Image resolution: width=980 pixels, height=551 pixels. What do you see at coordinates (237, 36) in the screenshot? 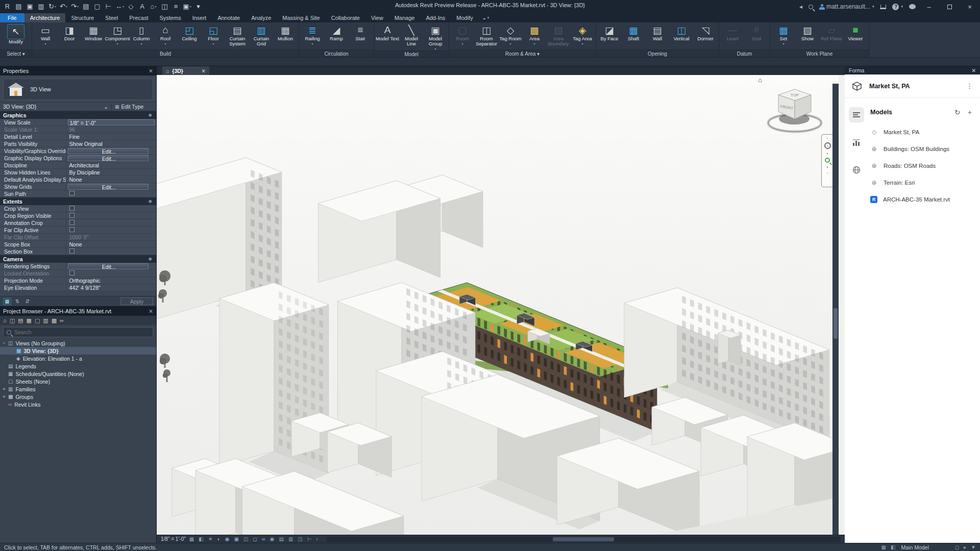
I see `ribbon-button: ▤ Curtain System` at bounding box center [237, 36].